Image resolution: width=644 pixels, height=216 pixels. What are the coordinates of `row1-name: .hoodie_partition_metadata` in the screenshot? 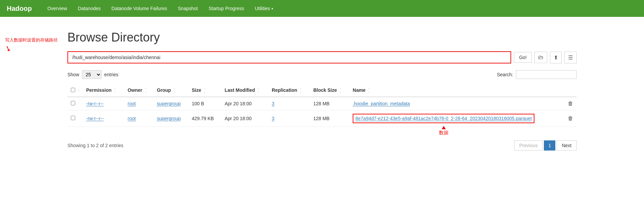 It's located at (457, 104).